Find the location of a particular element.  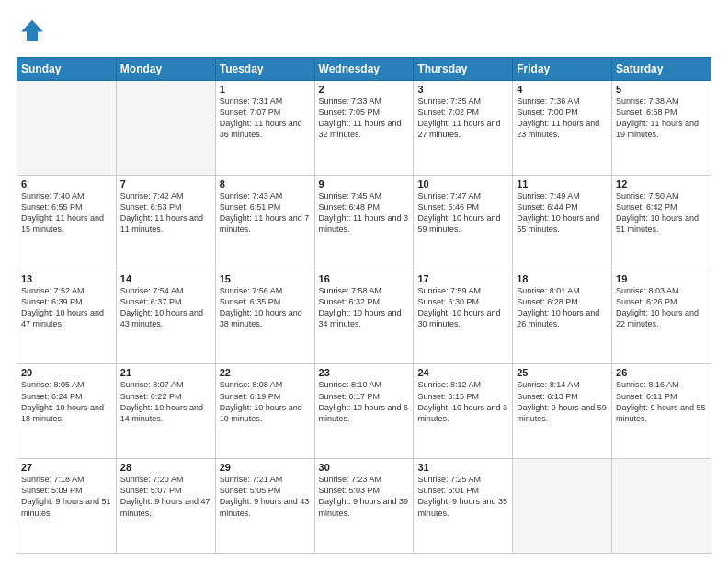

calendar-day-cell: 6Sunrise: 7:40 AM Sunset: 6:55 PM Daylig… is located at coordinates (67, 223).